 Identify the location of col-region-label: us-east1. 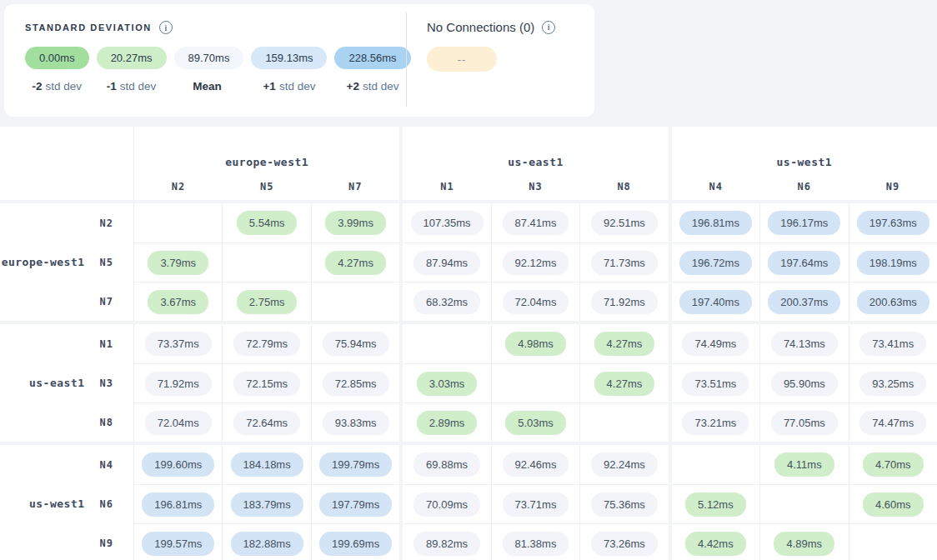
(535, 162).